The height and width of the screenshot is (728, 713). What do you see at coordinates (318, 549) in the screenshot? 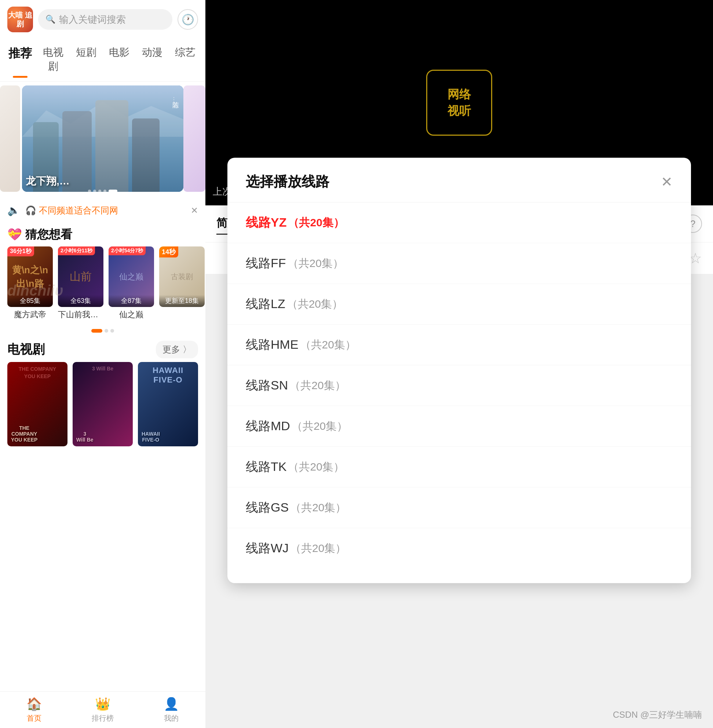
I see `route-sub-9: （共20集）` at bounding box center [318, 549].